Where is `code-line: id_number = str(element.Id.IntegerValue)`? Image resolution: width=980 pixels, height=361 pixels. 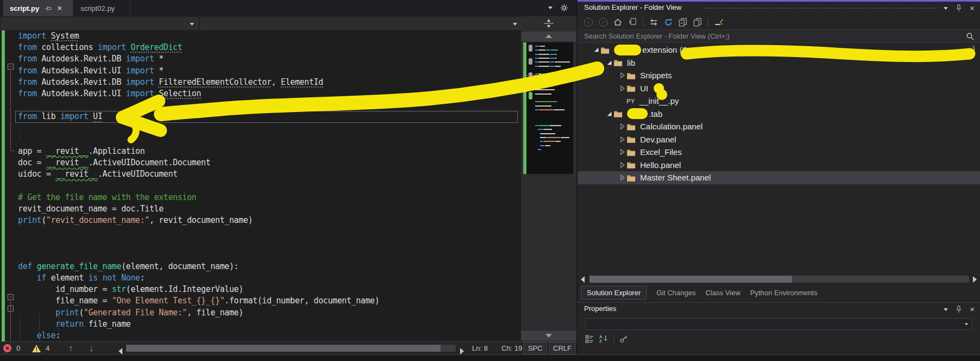 code-line: id_number = str(element.Id.IntegerValue) is located at coordinates (260, 289).